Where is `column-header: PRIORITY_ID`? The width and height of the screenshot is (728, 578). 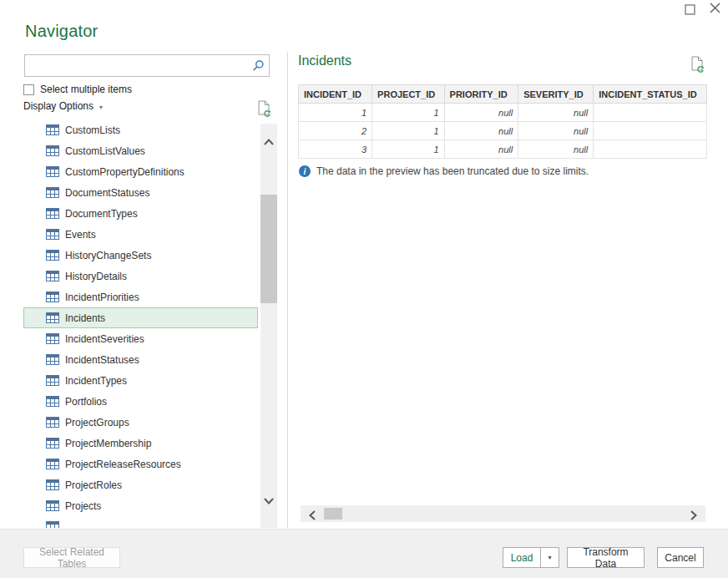 column-header: PRIORITY_ID is located at coordinates (481, 94).